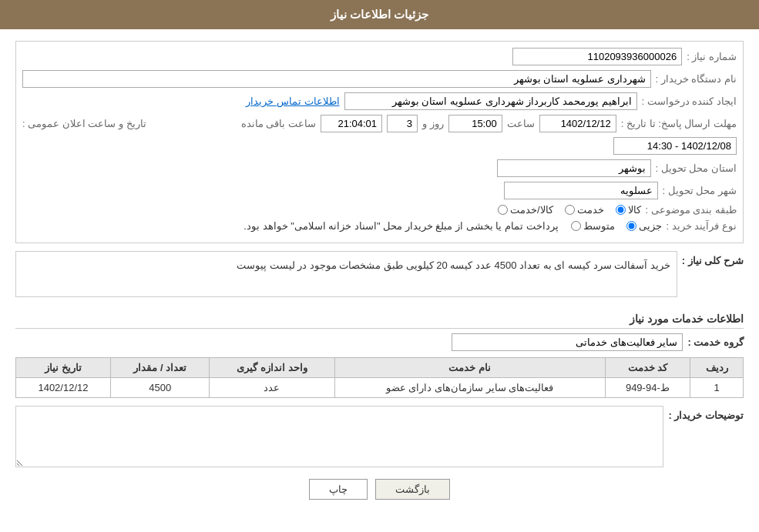 The width and height of the screenshot is (759, 532). Describe the element at coordinates (647, 388) in the screenshot. I see `table-cell-1: ط-94-949` at that location.